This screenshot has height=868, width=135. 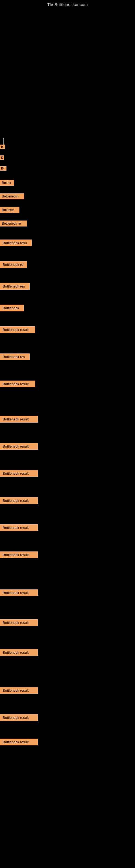 I want to click on result-badge: Bottleneck r, so click(x=12, y=196).